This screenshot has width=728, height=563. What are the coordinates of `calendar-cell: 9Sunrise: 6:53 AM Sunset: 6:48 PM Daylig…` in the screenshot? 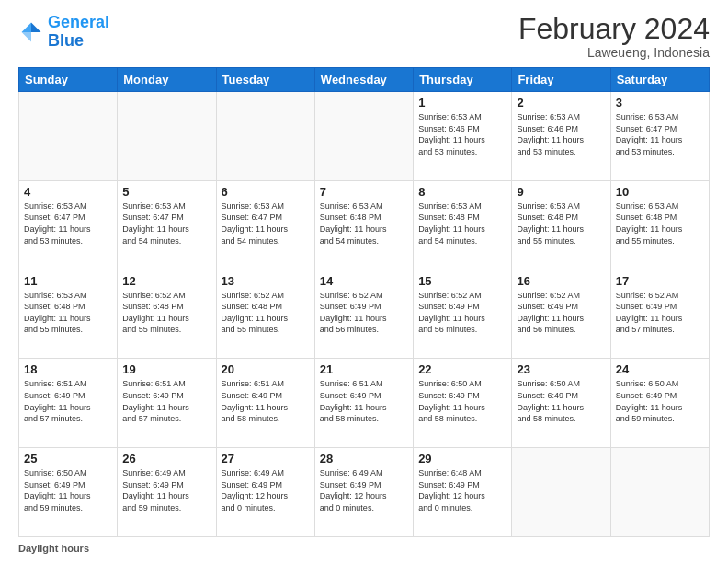 It's located at (561, 224).